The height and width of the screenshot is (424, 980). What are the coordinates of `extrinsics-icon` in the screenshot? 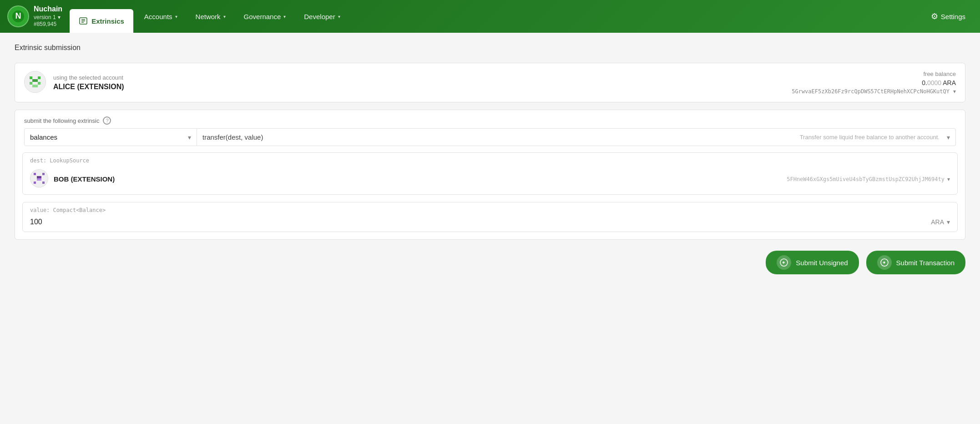 It's located at (83, 21).